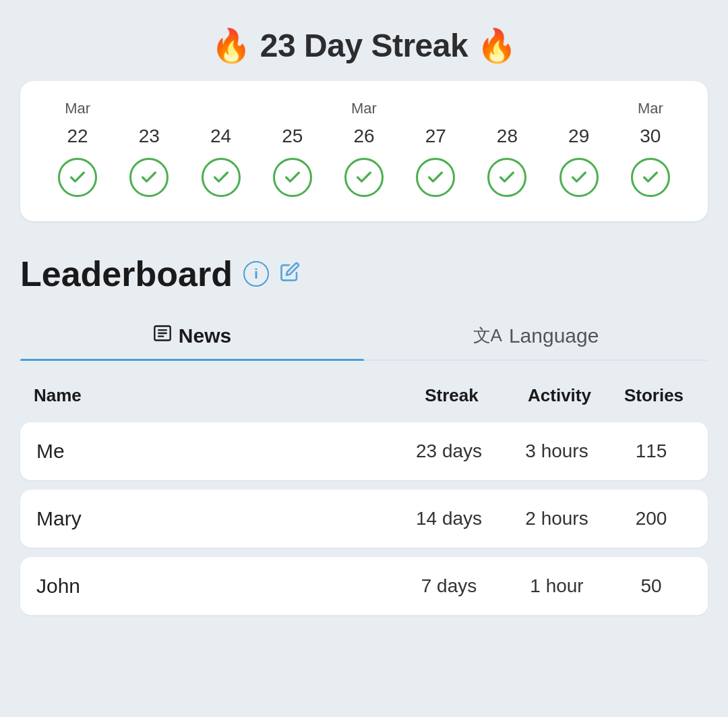  What do you see at coordinates (452, 395) in the screenshot?
I see `header-streak: Streak` at bounding box center [452, 395].